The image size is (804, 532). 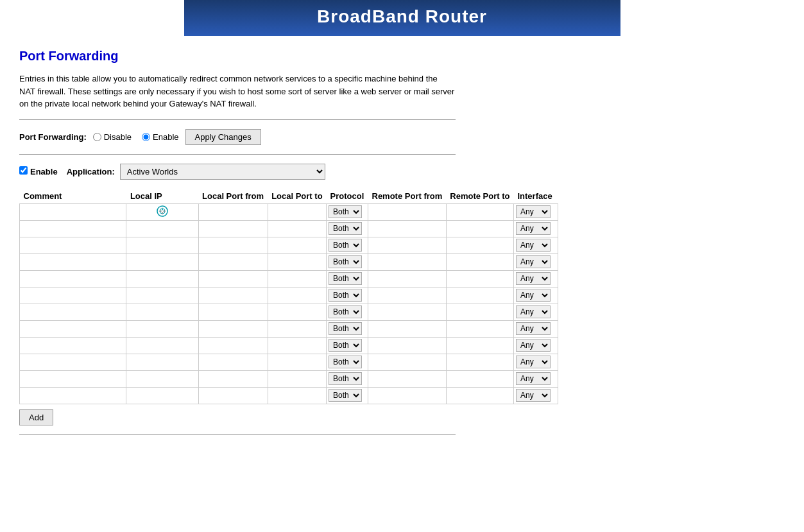 What do you see at coordinates (160, 137) in the screenshot?
I see `enable-radio-label: Enable` at bounding box center [160, 137].